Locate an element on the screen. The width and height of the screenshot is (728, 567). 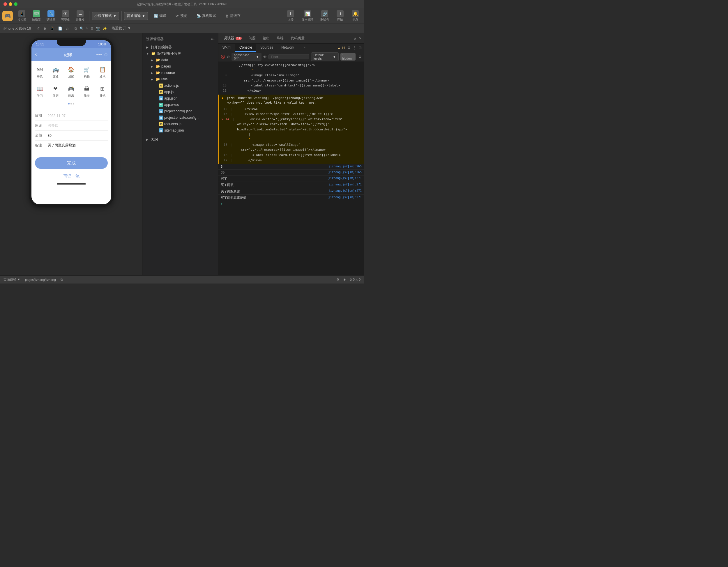
appwxss-item: WX app.wxss is located at coordinates (180, 105).